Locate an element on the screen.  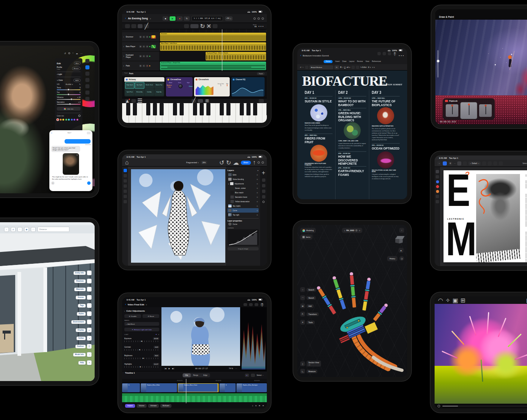
contrast-slider: Contrast4.41 ◆ is located at coordinates (142, 349).